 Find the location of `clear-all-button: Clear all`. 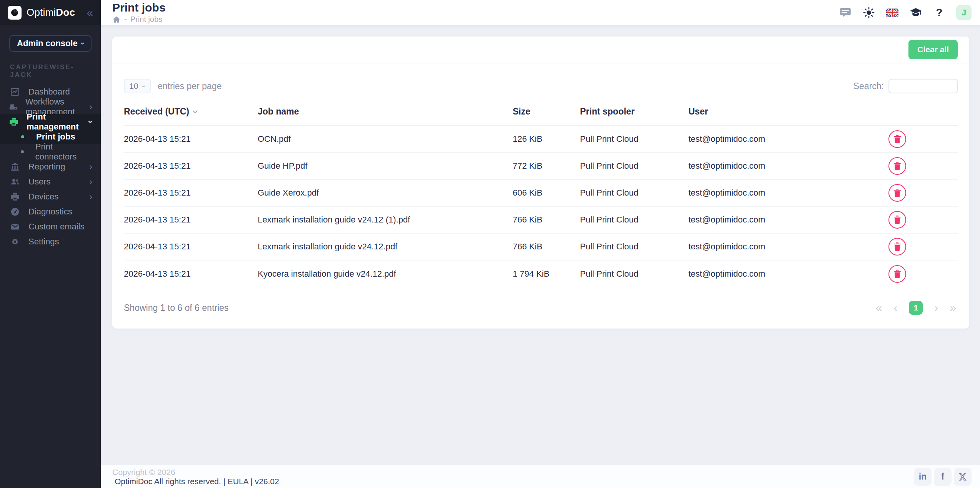

clear-all-button: Clear all is located at coordinates (933, 50).